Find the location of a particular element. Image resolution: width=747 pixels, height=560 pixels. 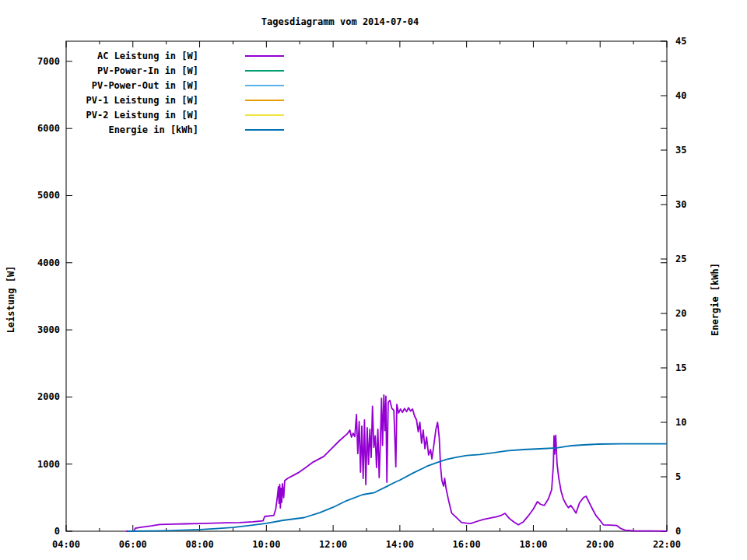

legend-item: AC Leistung in [W] is located at coordinates (142, 56).